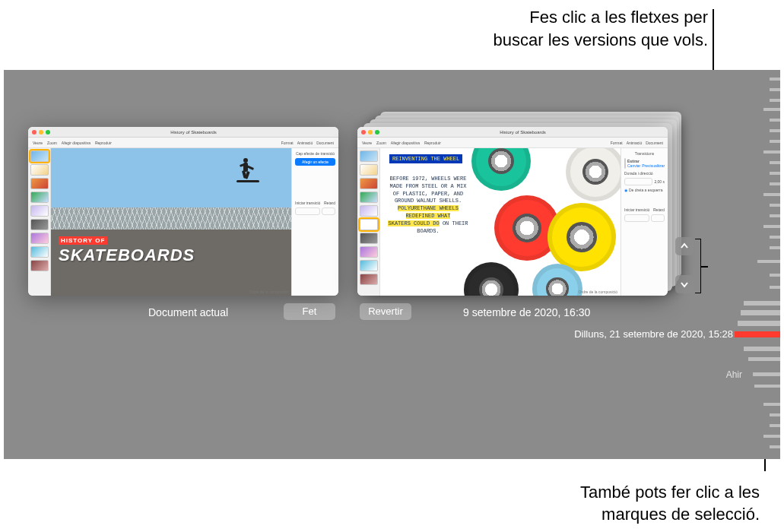 The image size is (784, 532). What do you see at coordinates (501, 169) in the screenshot?
I see `wheel-teal` at bounding box center [501, 169].